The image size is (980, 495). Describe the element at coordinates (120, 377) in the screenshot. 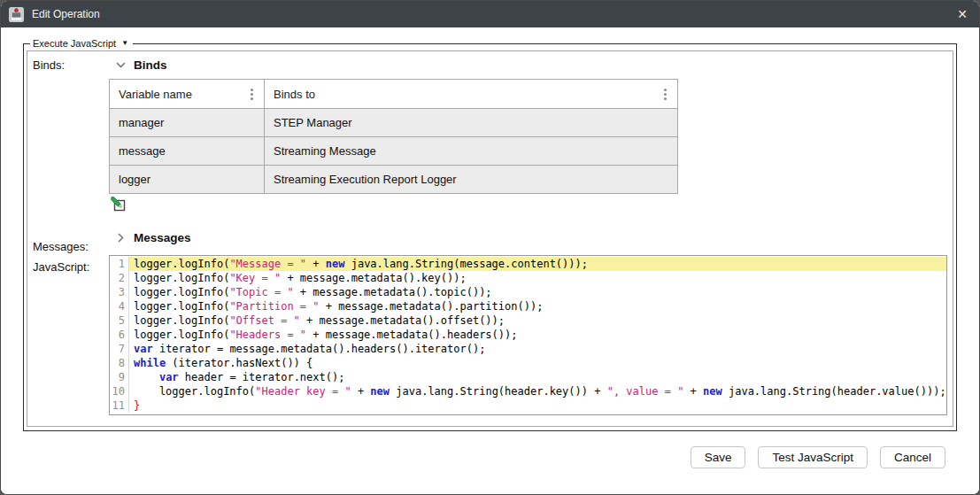

I see `line-number: 9` at that location.